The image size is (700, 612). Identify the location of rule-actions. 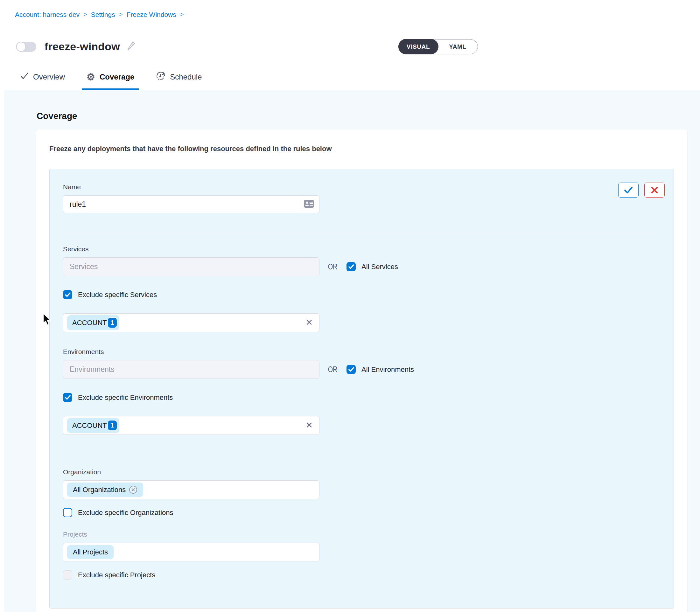
(642, 190).